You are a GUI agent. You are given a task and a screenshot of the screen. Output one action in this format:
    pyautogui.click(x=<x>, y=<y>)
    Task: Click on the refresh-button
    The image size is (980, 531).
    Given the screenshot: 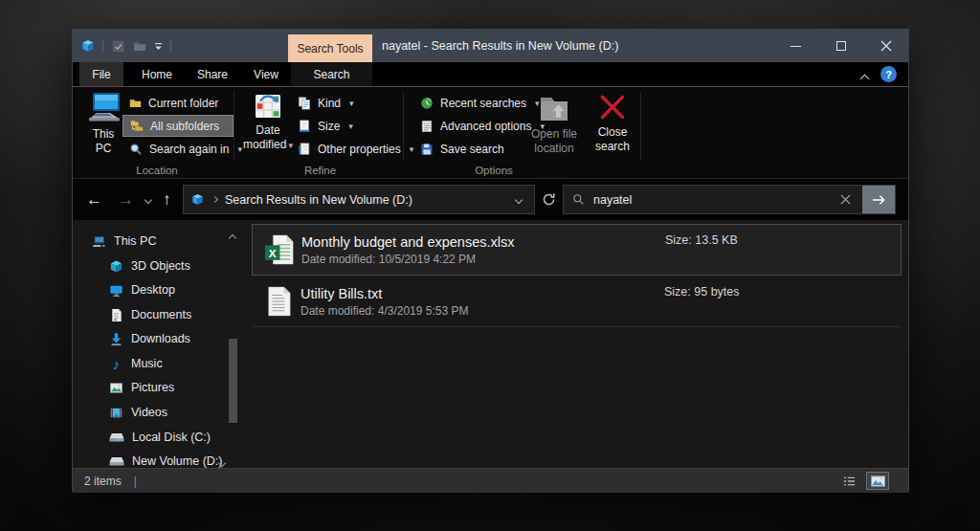 What is the action you would take?
    pyautogui.click(x=549, y=199)
    